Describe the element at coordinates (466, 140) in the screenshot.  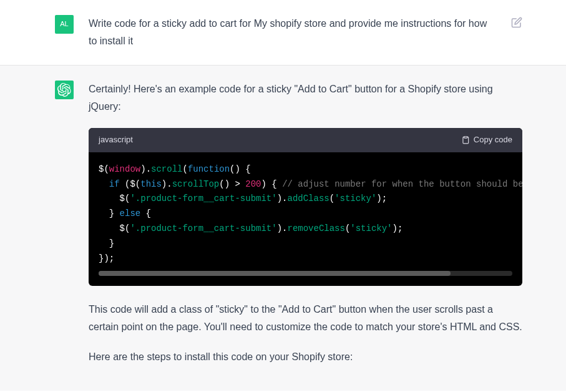
I see `clipboard-icon` at that location.